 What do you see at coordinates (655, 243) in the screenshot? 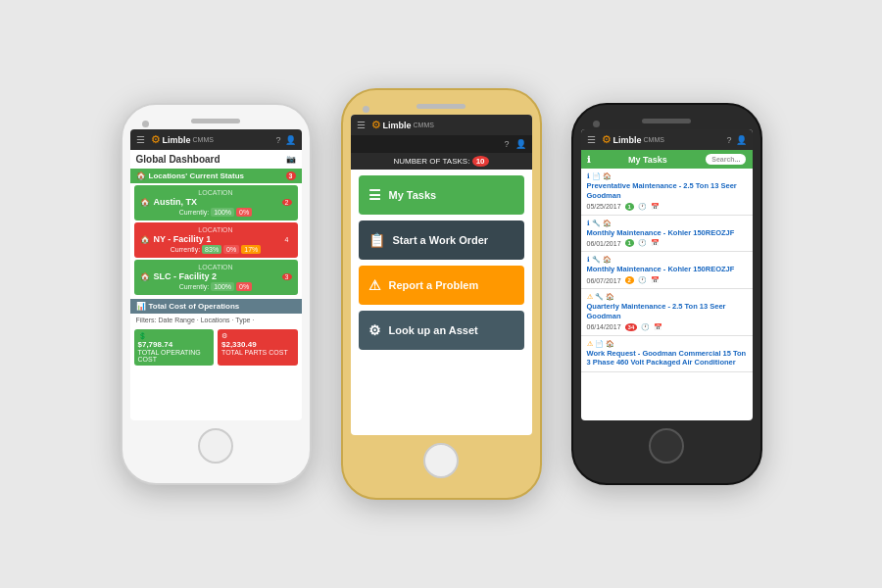
I see `cal-icon-2: 📅` at bounding box center [655, 243].